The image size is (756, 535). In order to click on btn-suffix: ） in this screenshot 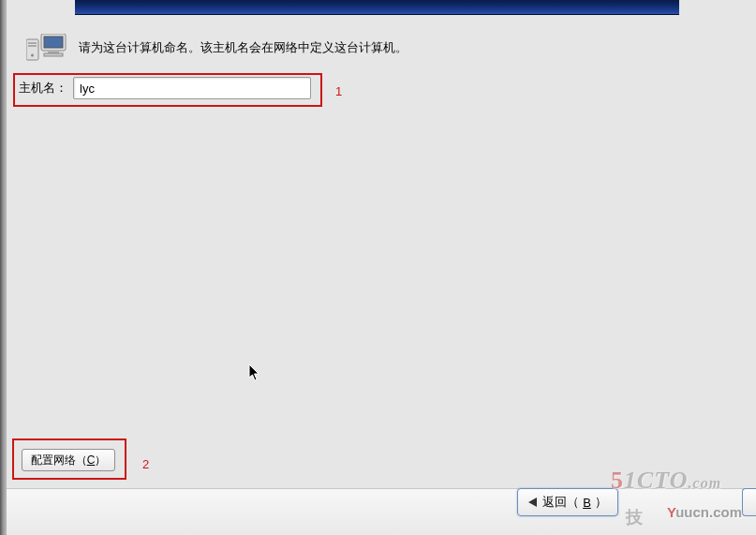, I will do `click(100, 461)`.